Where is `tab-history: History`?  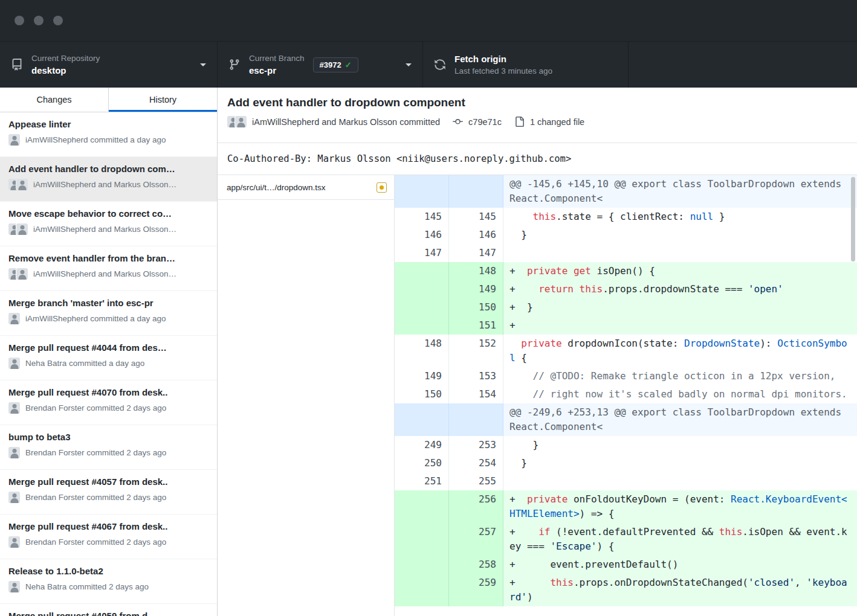
tab-history: History is located at coordinates (163, 100).